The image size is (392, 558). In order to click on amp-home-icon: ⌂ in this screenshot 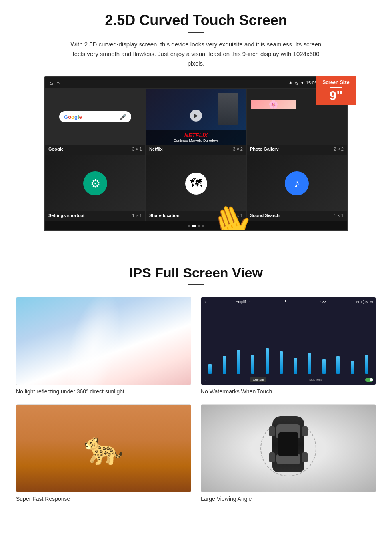, I will do `click(205, 302)`.